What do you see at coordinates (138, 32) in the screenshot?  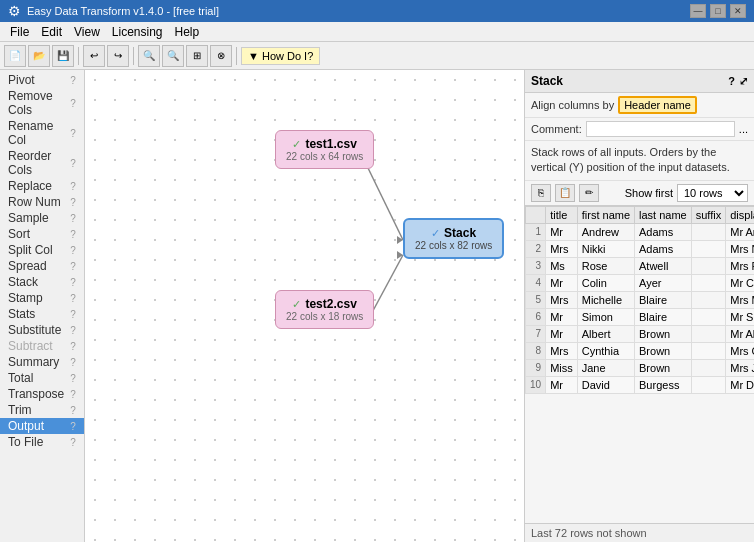 I see `menu-licensing: Licensing` at bounding box center [138, 32].